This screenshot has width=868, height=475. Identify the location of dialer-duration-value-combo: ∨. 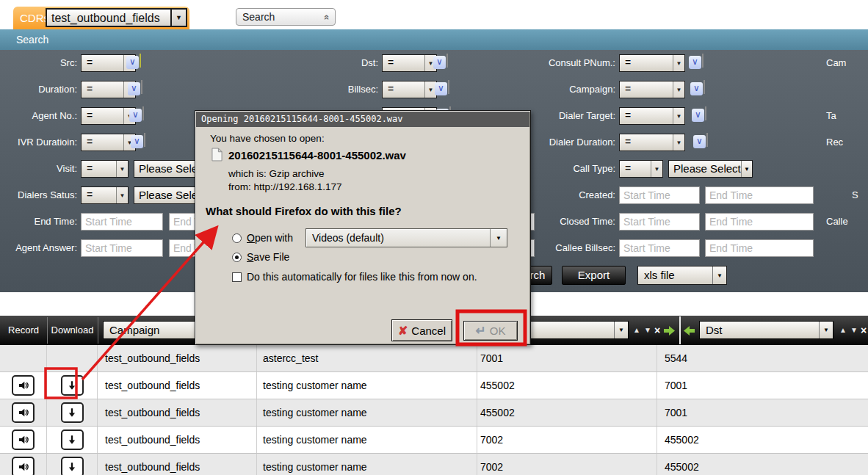
(707, 139).